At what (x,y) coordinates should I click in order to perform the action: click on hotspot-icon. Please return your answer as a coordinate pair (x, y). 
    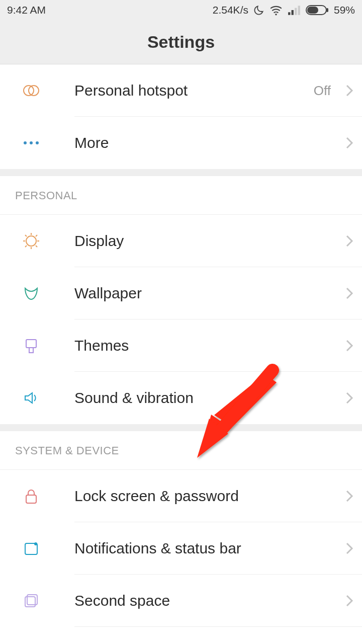
    Looking at the image, I should click on (45, 91).